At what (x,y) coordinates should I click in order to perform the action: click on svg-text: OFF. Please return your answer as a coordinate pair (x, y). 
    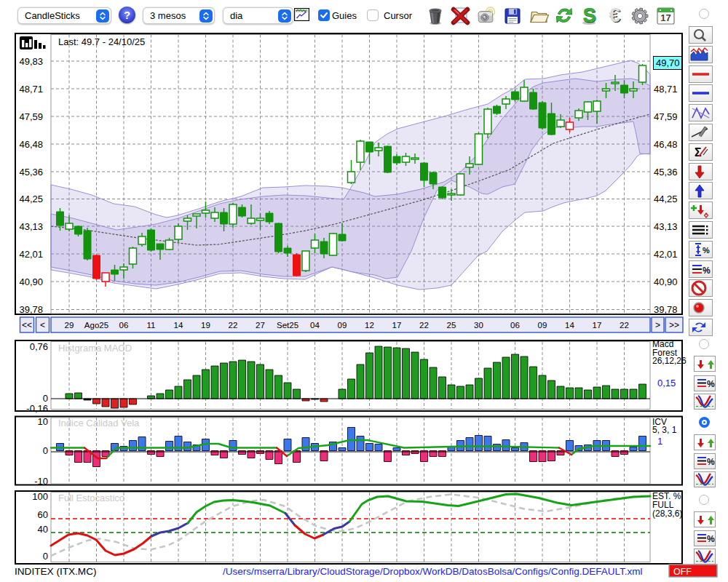
    Looking at the image, I should click on (683, 572).